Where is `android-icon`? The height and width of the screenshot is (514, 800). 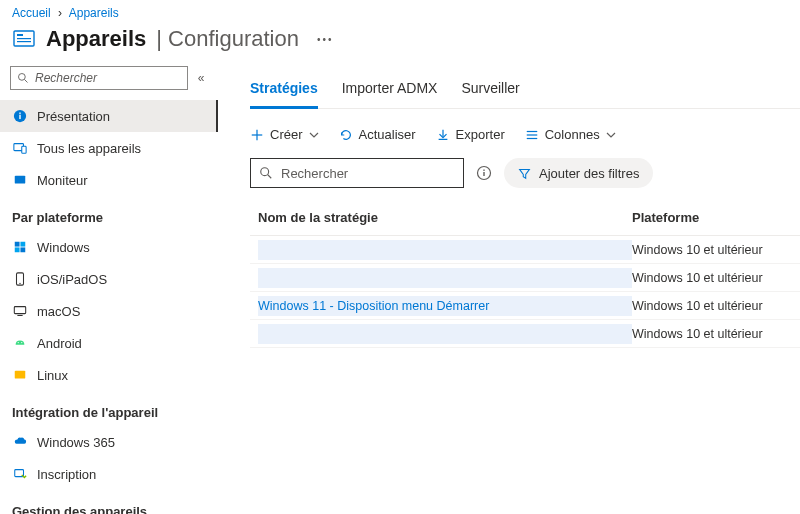 android-icon is located at coordinates (20, 343).